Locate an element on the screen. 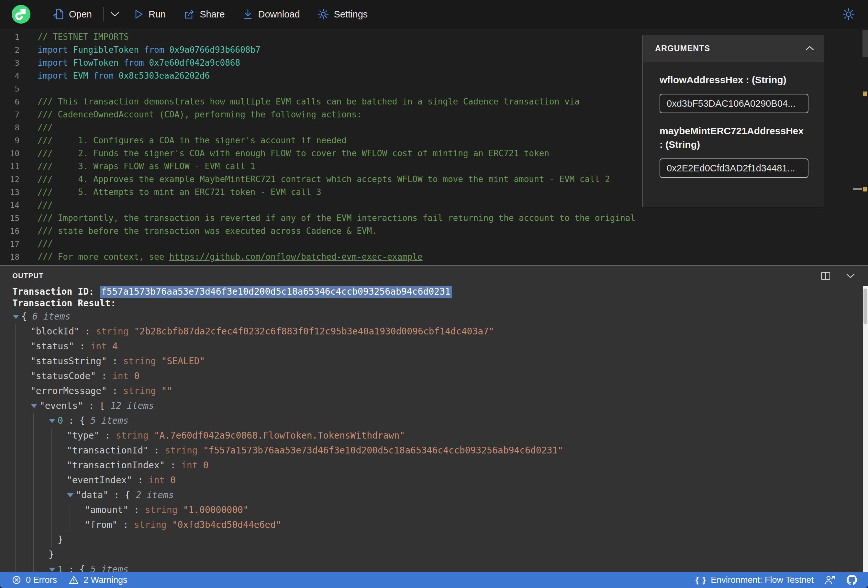 The image size is (868, 588). environment-label: Environment: Flow Testnet is located at coordinates (762, 580).